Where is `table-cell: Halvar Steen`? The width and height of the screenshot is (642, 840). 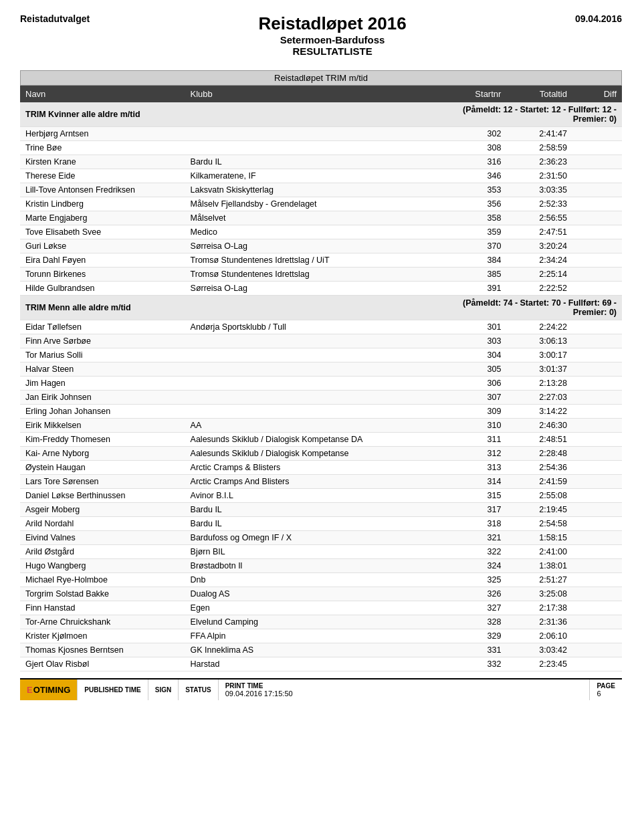
table-cell: Halvar Steen is located at coordinates (103, 369).